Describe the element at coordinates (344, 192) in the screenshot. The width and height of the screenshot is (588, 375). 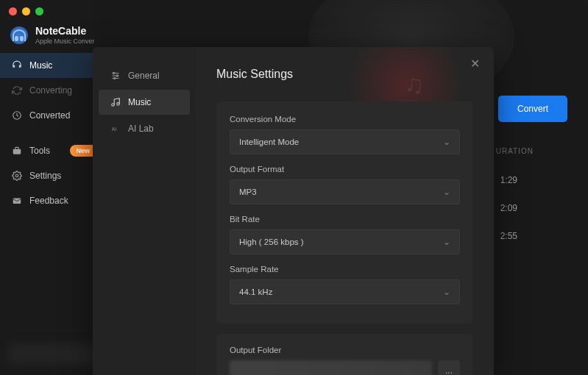
I see `output-format-select: MP3 ⌄` at that location.